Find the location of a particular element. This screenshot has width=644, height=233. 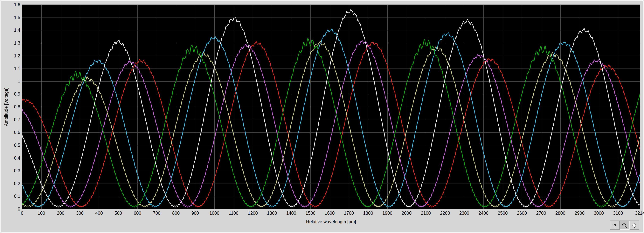

crosshair-icon is located at coordinates (615, 225).